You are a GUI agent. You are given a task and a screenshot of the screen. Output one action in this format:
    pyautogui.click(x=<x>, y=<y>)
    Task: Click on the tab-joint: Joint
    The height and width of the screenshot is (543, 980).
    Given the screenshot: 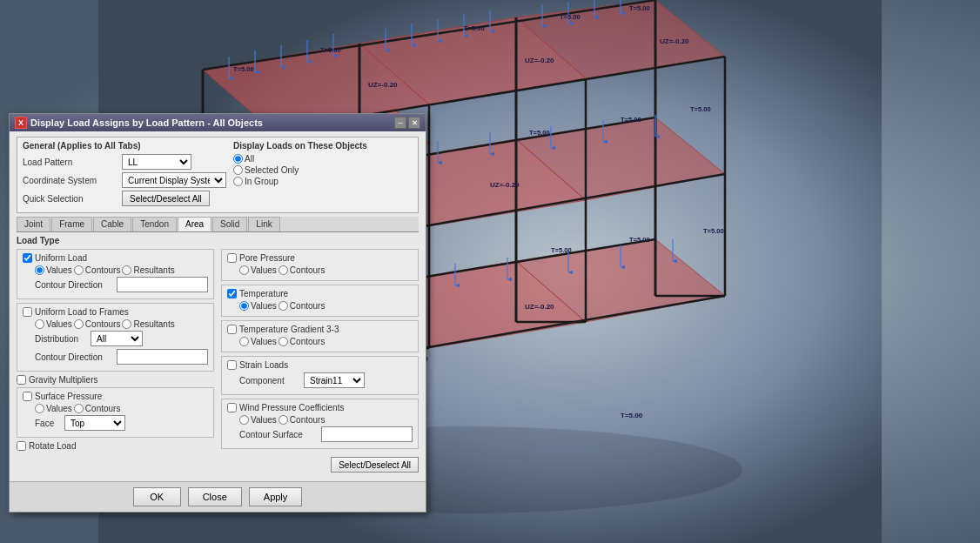 What is the action you would take?
    pyautogui.click(x=33, y=225)
    